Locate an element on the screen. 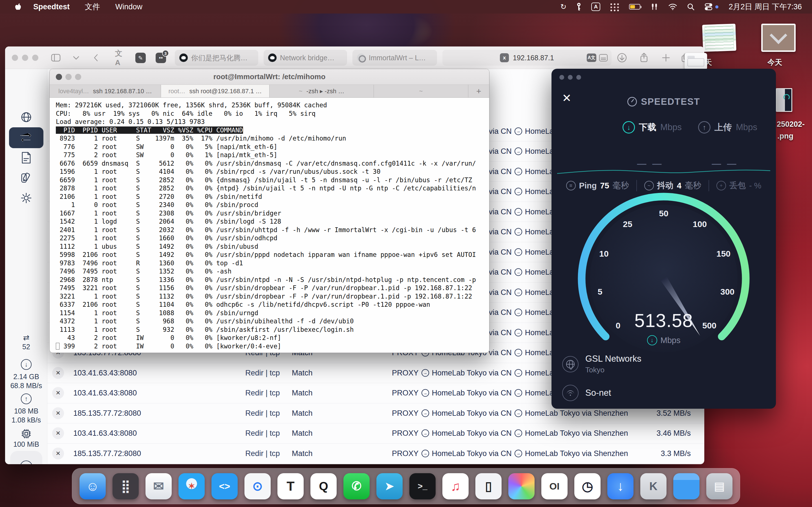 Image resolution: width=812 pixels, height=507 pixels. menu-clock: 2月2日 周日 下午7:36 is located at coordinates (765, 7).